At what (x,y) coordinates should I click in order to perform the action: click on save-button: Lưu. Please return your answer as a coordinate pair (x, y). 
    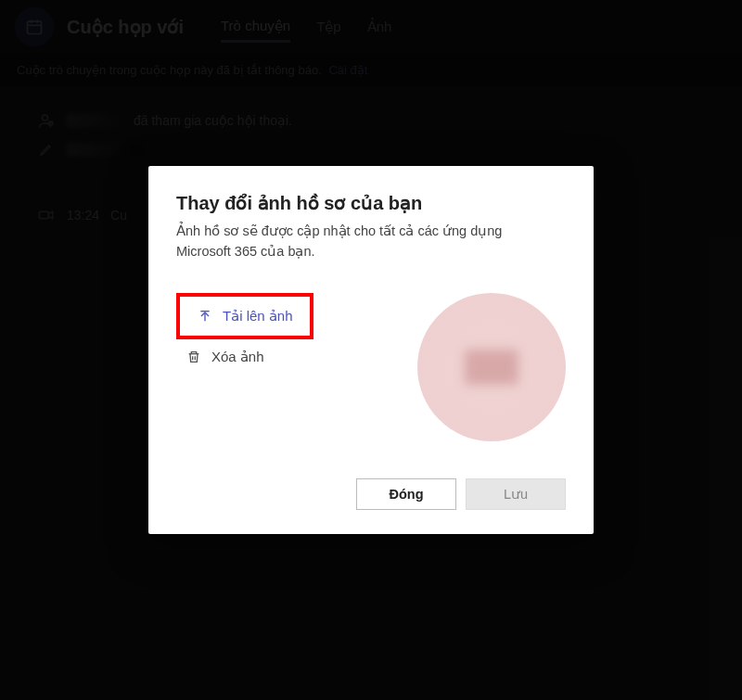
    Looking at the image, I should click on (516, 494).